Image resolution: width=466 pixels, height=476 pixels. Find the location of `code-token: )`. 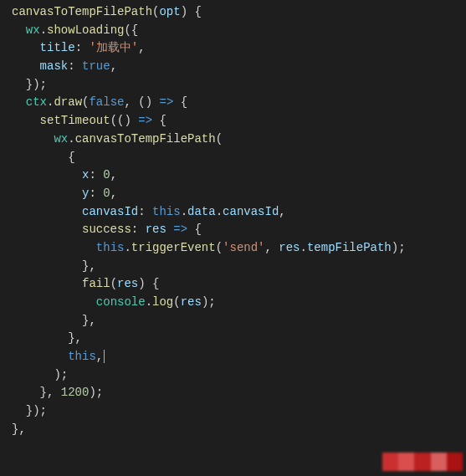

code-token: ) is located at coordinates (184, 12).